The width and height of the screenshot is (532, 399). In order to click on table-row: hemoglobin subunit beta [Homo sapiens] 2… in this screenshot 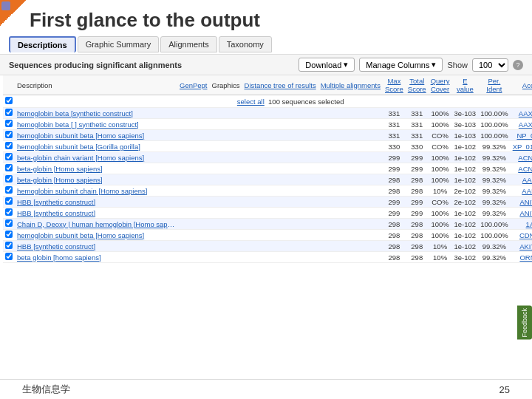, I will do `click(267, 235)`.